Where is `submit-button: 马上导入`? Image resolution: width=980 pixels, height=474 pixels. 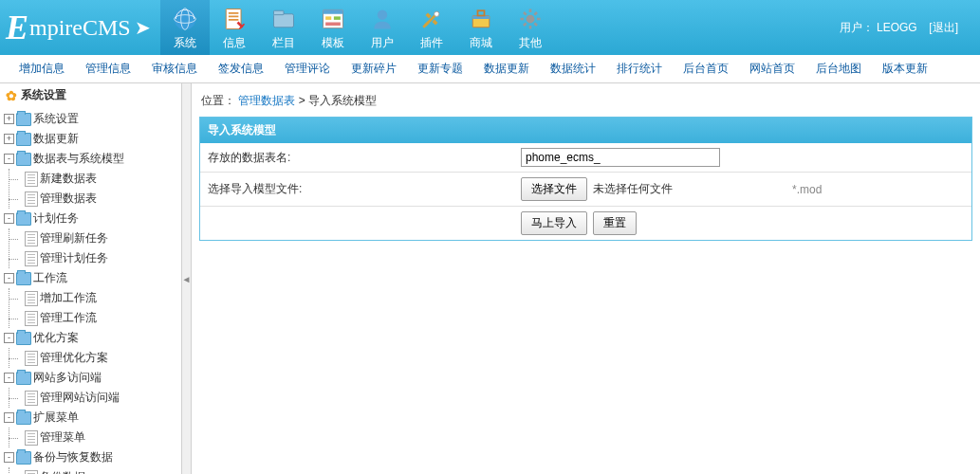
submit-button: 马上导入 is located at coordinates (554, 224).